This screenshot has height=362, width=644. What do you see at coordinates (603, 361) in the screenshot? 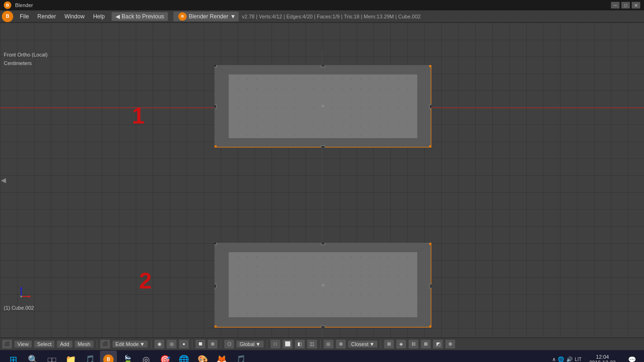
I see `clock-date: 2016-12-23` at bounding box center [603, 361].